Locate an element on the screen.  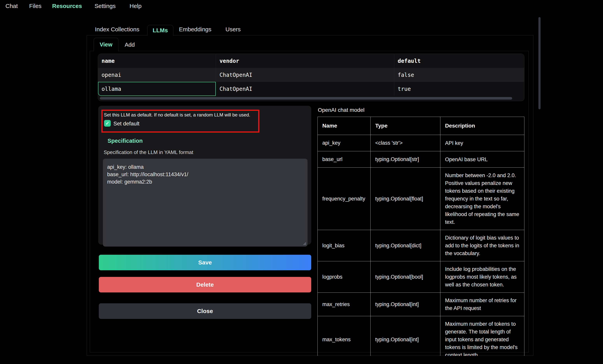
tab-index-collections: Index Collections is located at coordinates (117, 29).